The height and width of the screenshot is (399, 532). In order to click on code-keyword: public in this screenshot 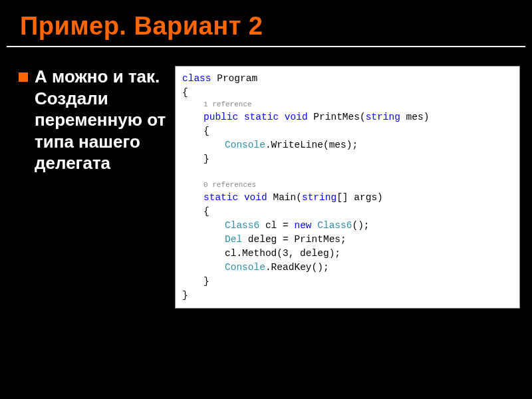, I will do `click(221, 117)`.